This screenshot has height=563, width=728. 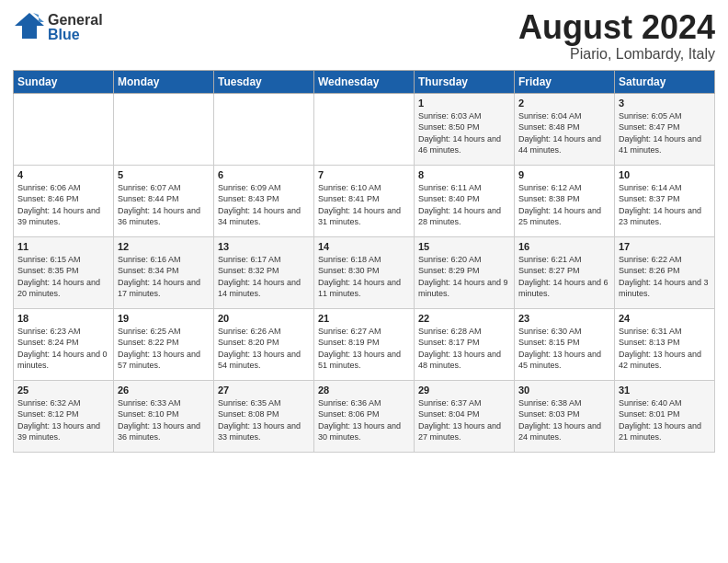 I want to click on day-number: 9, so click(x=564, y=175).